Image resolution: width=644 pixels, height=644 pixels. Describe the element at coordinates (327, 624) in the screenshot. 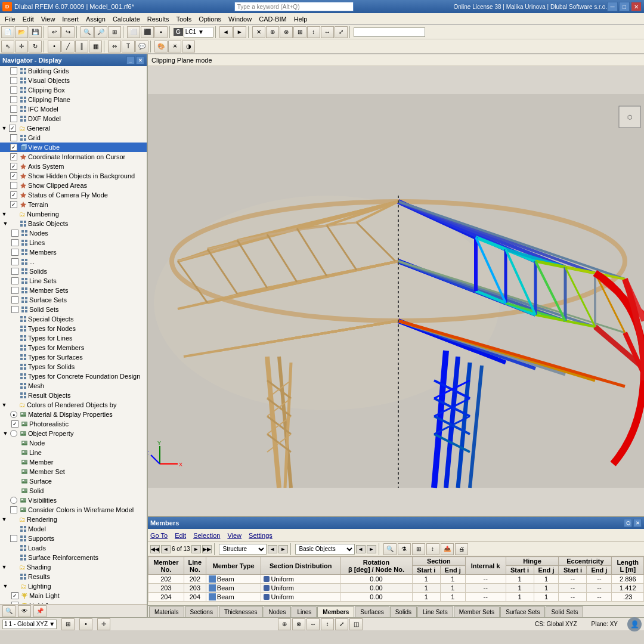

I see `status-icon4: ↕` at that location.